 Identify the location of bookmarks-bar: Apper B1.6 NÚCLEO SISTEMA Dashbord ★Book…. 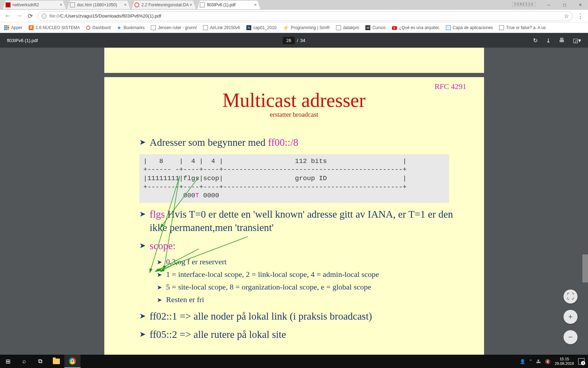
(294, 28).